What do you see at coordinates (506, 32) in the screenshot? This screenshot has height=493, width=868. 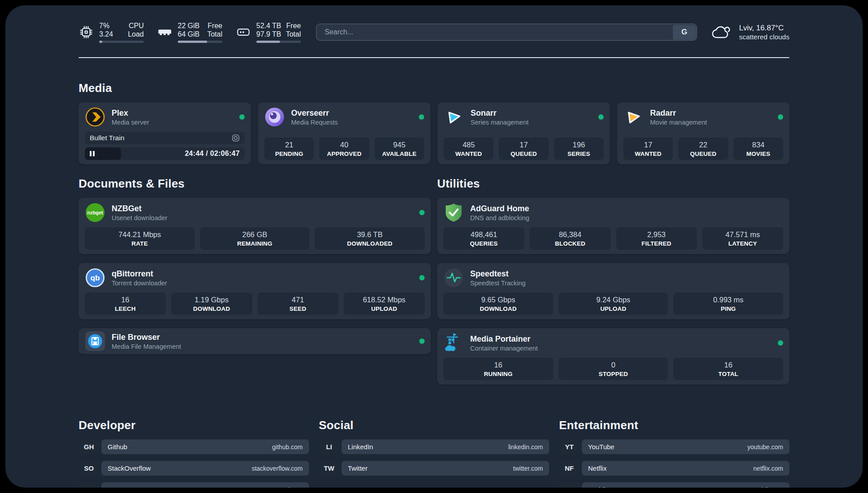 I see `search-bar: G` at bounding box center [506, 32].